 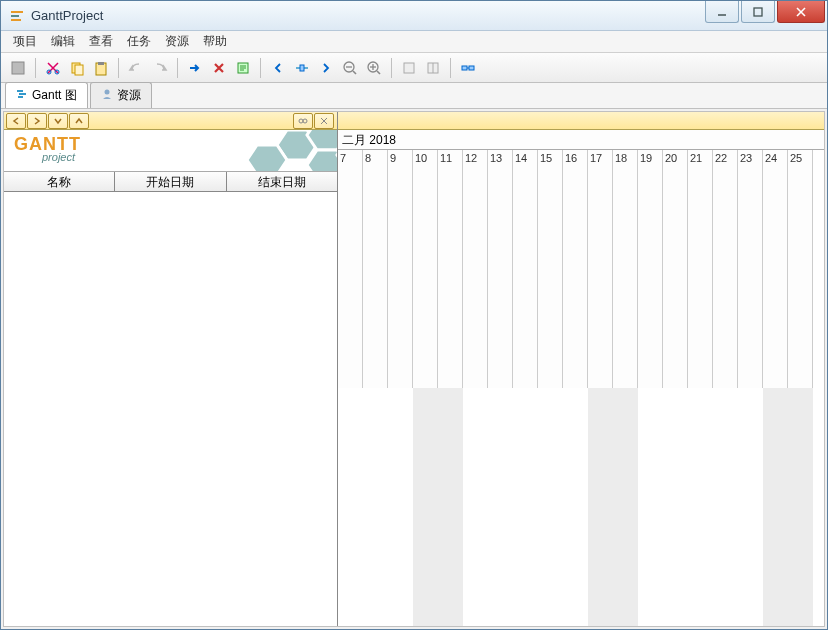 I want to click on undo-button, so click(x=136, y=68).